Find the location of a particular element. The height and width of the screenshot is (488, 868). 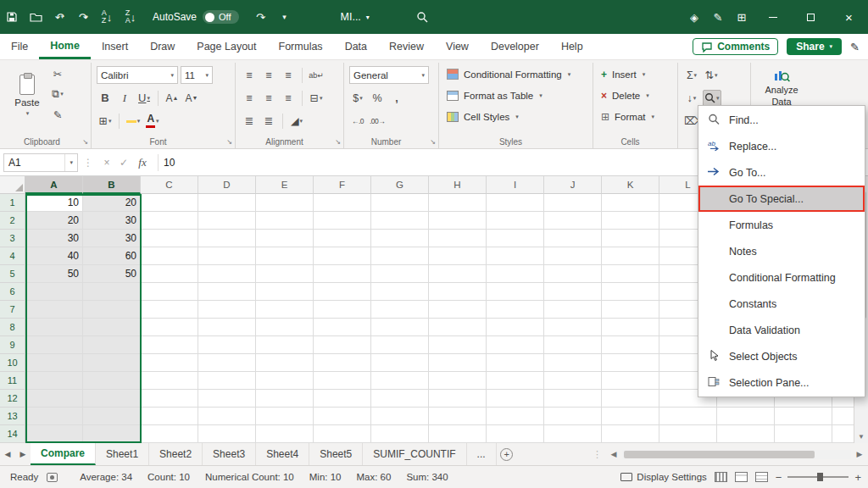

cell-H1 is located at coordinates (458, 203).